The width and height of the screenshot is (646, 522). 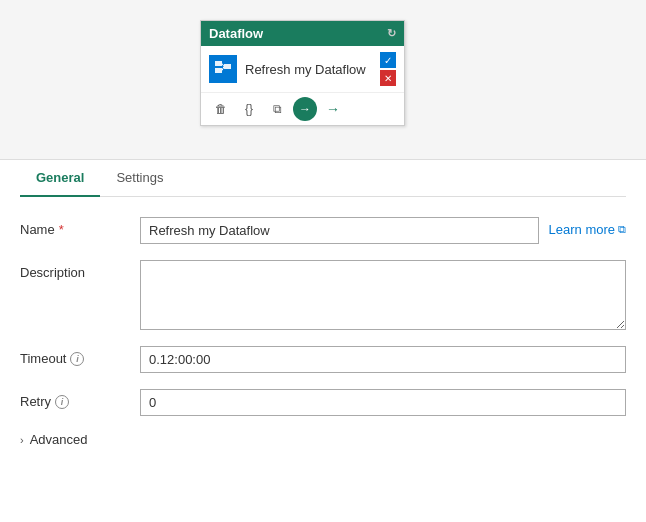 I want to click on advanced-label: Advanced, so click(x=59, y=440).